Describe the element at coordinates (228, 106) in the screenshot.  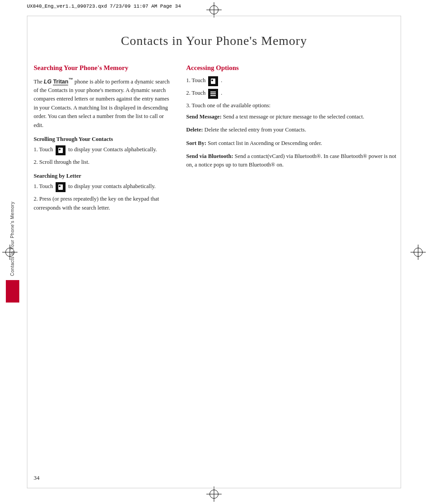
I see `access-step3-text: 3. Touch one of the available options:` at that location.